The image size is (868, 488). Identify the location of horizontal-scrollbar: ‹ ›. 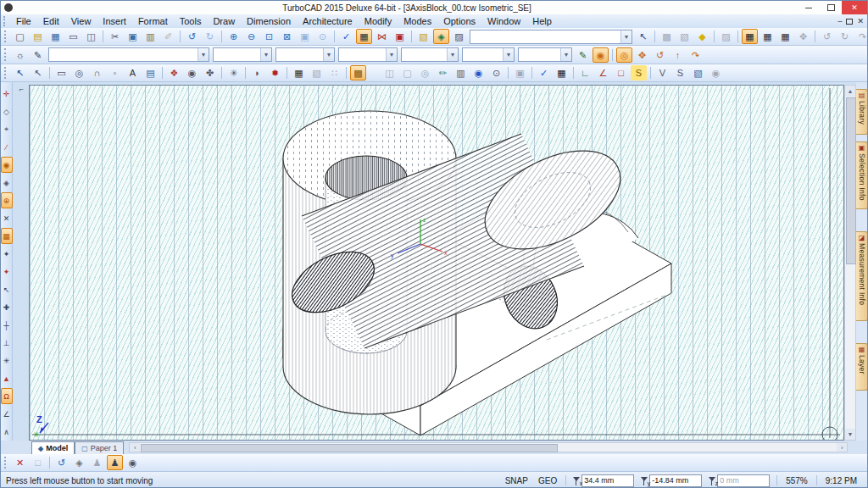
(488, 447).